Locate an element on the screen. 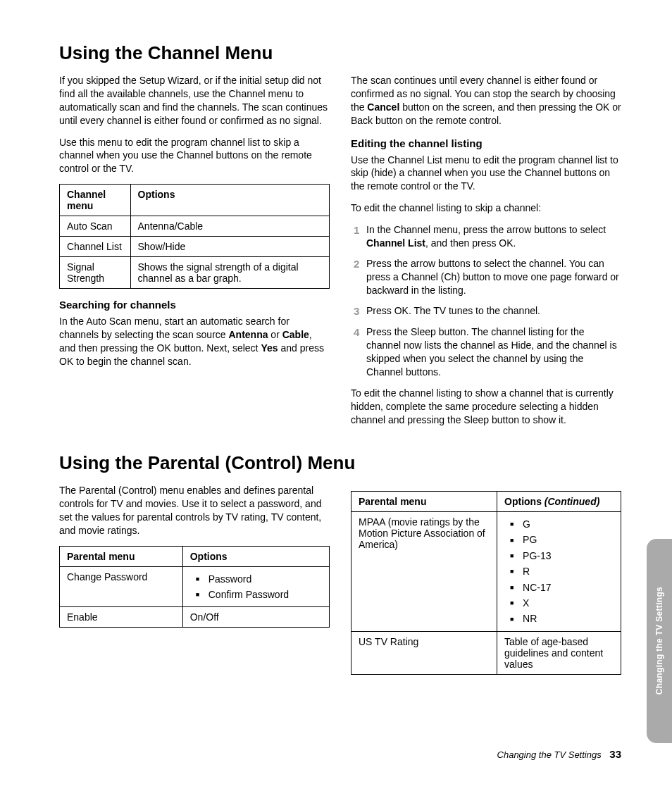  step-num: 2 is located at coordinates (360, 278).